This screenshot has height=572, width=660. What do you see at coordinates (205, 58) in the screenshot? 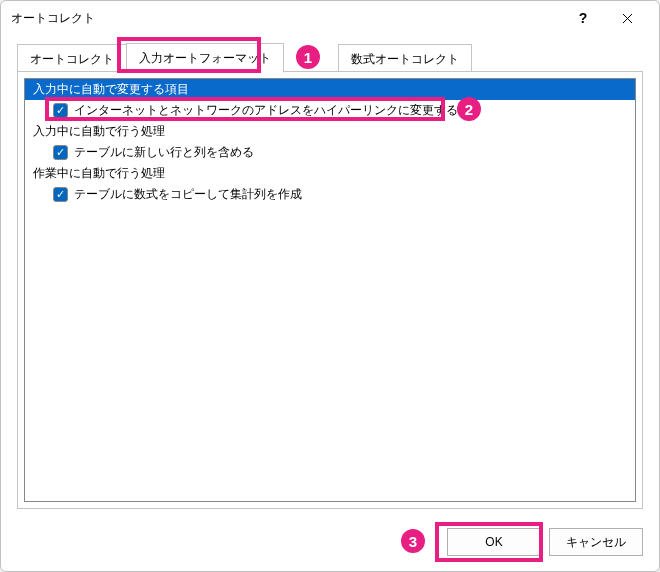
I see `tab-autoformat: 入力オートフォーマット` at bounding box center [205, 58].